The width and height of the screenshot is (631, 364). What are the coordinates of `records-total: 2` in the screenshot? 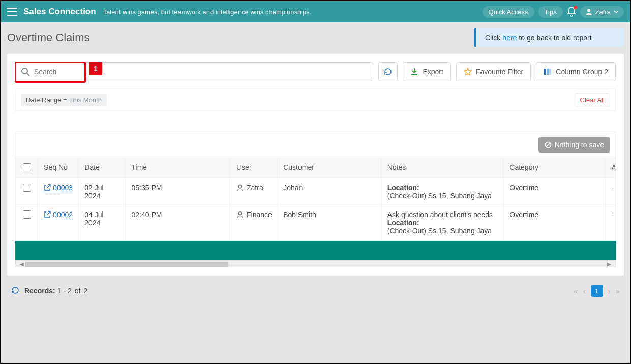 It's located at (85, 291).